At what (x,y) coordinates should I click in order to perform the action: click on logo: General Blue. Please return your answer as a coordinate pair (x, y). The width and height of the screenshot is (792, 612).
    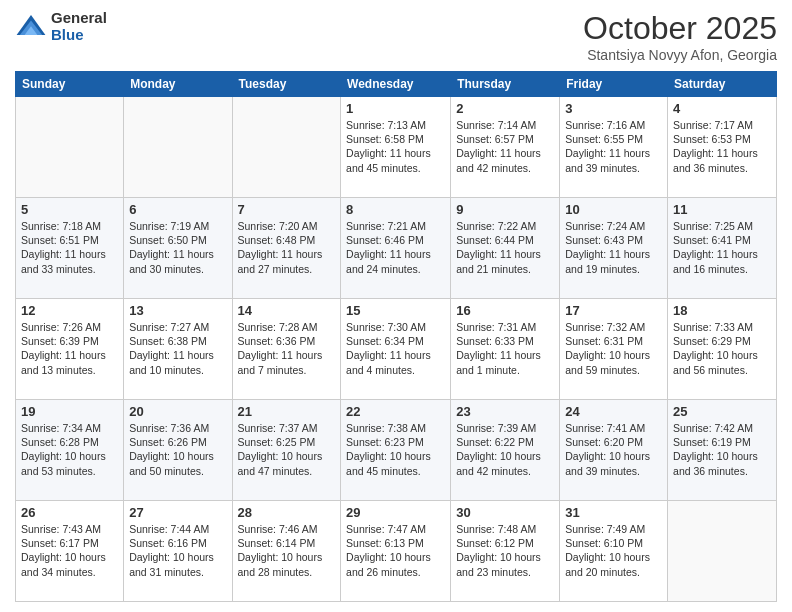
    Looking at the image, I should click on (61, 26).